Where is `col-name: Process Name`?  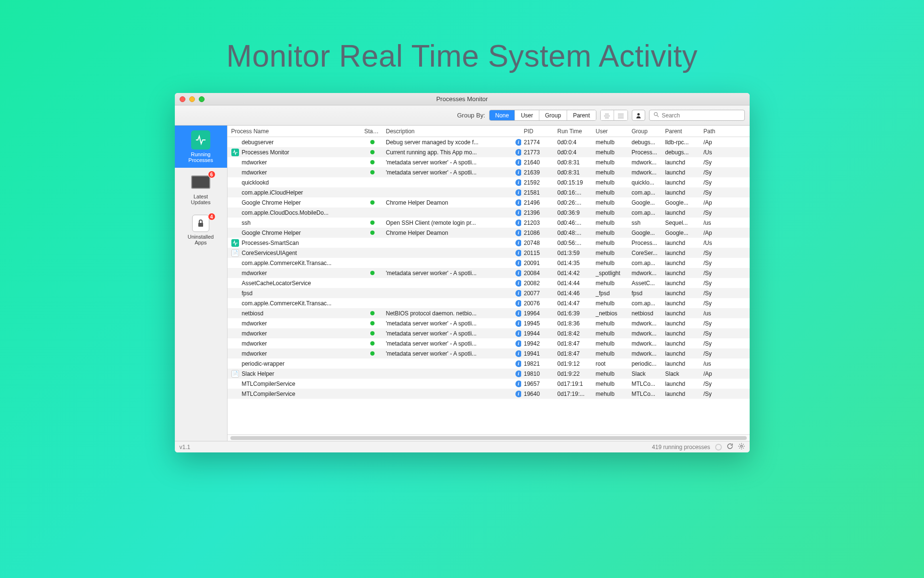
col-name: Process Name is located at coordinates (295, 131).